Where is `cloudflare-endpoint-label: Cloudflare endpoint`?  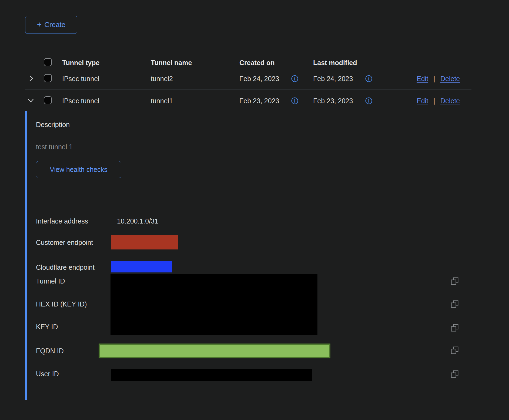
cloudflare-endpoint-label: Cloudflare endpoint is located at coordinates (65, 267).